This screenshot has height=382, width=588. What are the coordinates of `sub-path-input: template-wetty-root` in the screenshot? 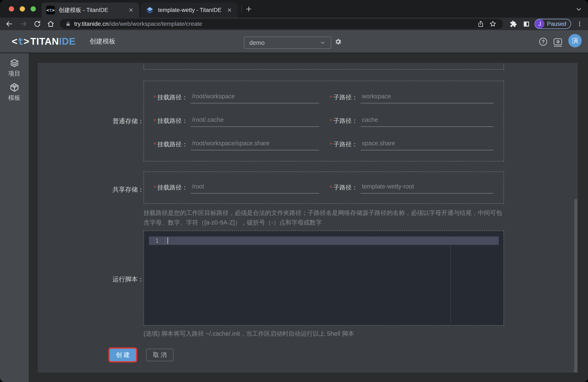 It's located at (427, 188).